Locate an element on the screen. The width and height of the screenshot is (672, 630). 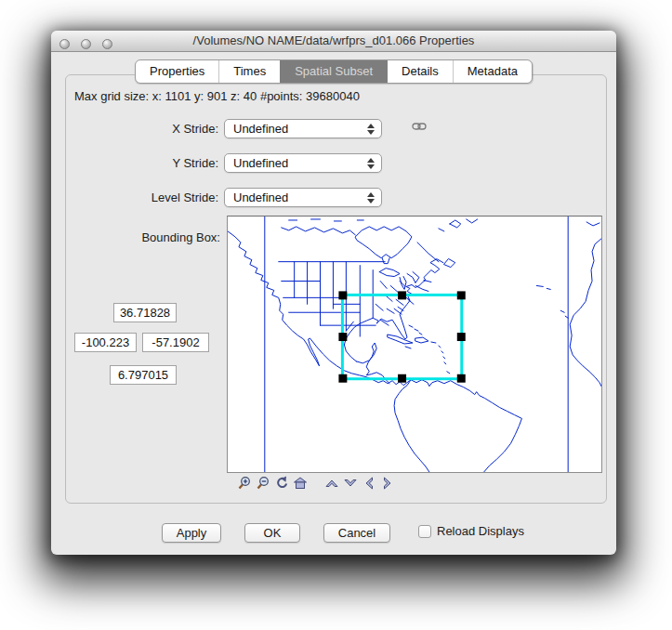
bounding-box-label: Bounding Box: is located at coordinates (145, 238).